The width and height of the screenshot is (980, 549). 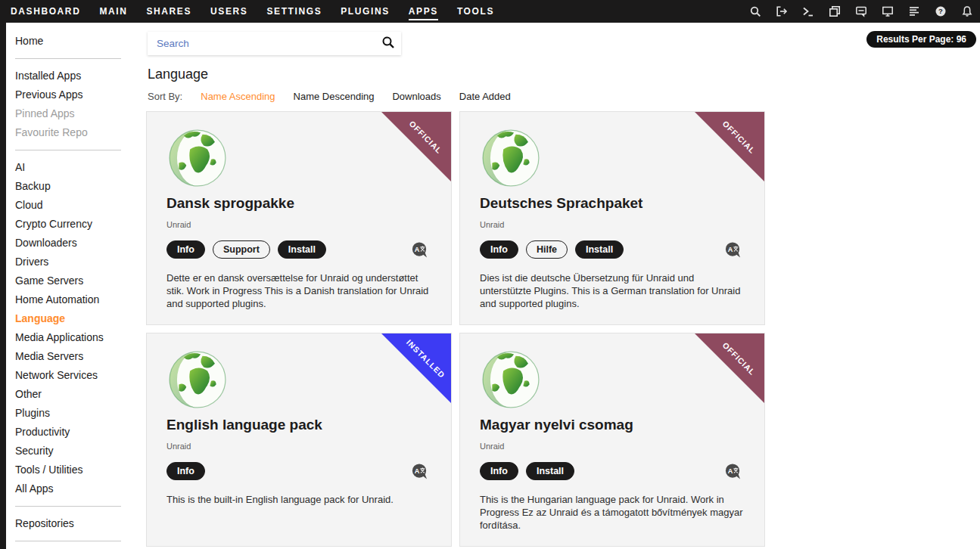 What do you see at coordinates (914, 11) in the screenshot?
I see `log-icon` at bounding box center [914, 11].